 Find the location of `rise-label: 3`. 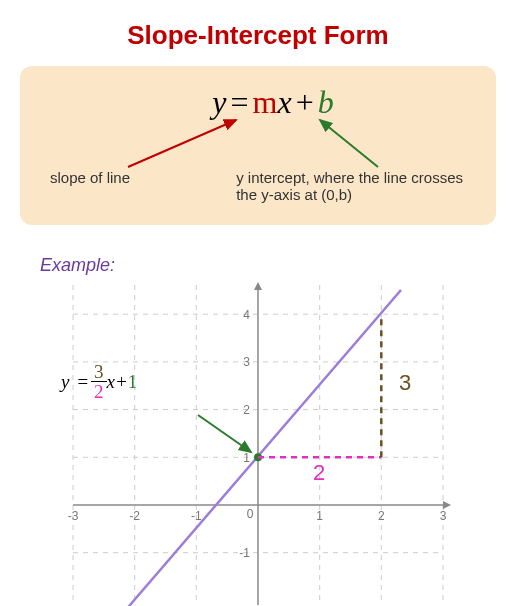

rise-label: 3 is located at coordinates (405, 382).